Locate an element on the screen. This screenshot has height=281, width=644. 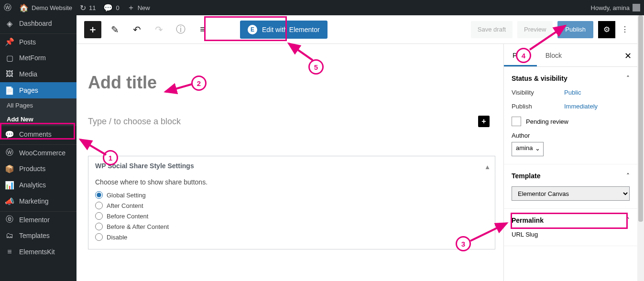
wpss-opt-global: Global Setting is located at coordinates (292, 195).